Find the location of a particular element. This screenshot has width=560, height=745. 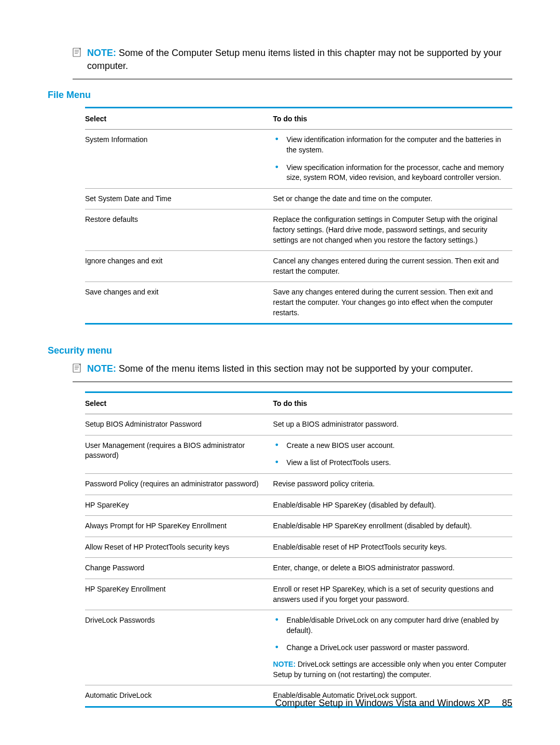

select-cell: DriveLock Passwords is located at coordinates (179, 648).